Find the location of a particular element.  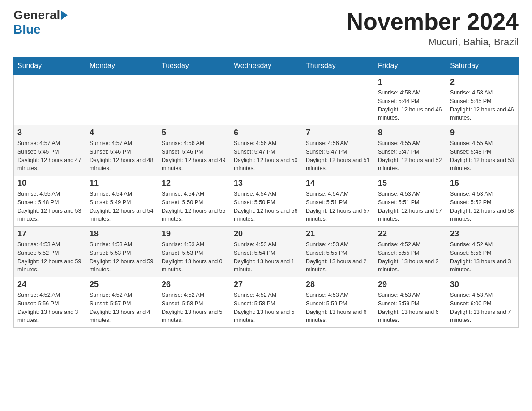

calendar-day-cell: 5Sunrise: 4:56 AMSunset: 5:46 PMDaylight… is located at coordinates (194, 150).